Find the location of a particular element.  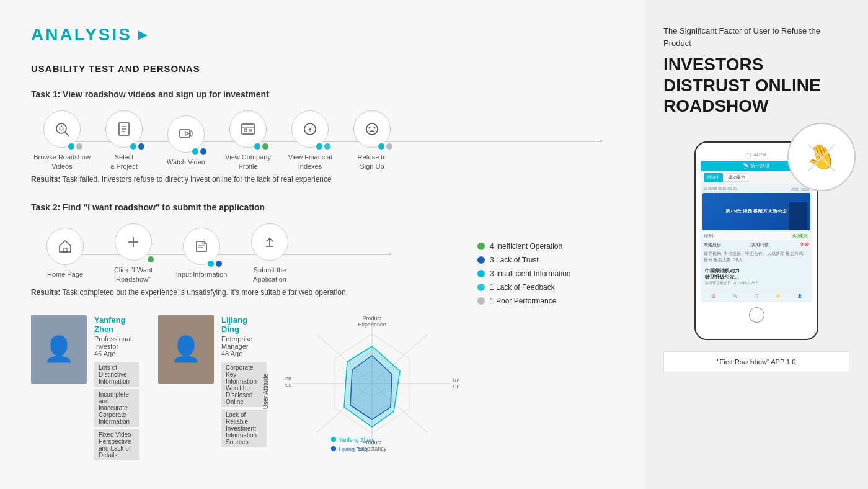

persona2-age: 48 Age is located at coordinates (244, 354).